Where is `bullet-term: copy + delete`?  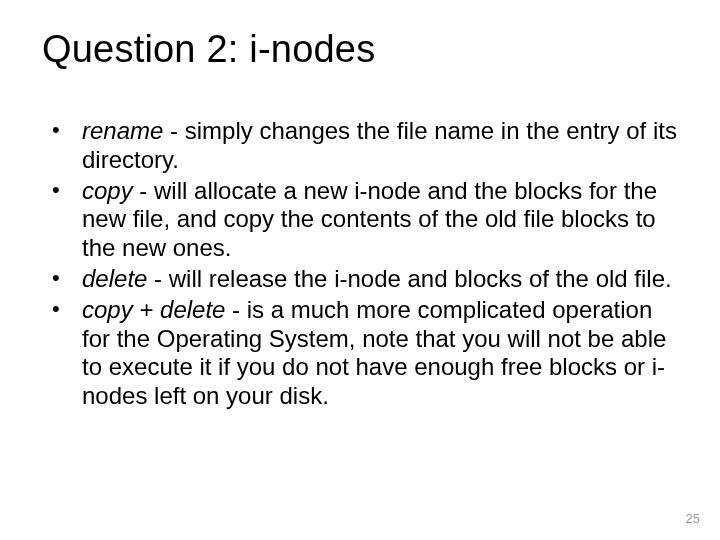 bullet-term: copy + delete is located at coordinates (154, 310).